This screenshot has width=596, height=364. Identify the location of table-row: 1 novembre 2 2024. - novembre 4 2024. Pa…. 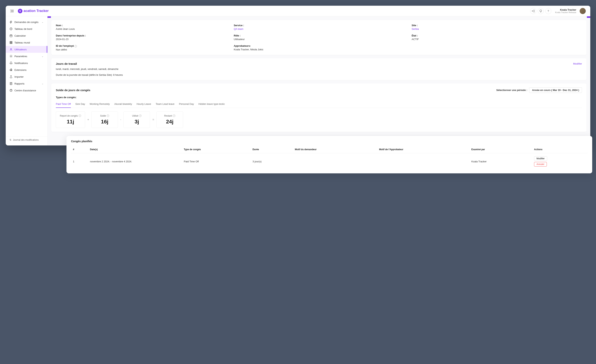
(329, 162).